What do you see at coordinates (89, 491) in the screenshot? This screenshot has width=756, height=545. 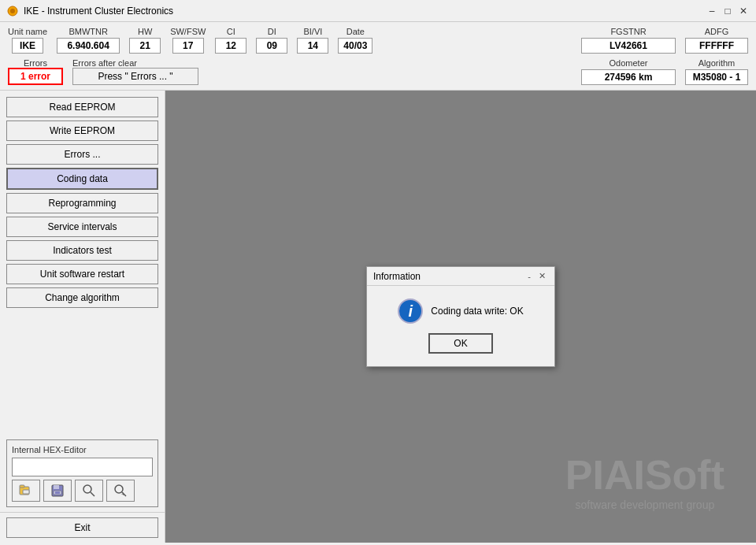 I see `hex-search-button` at bounding box center [89, 491].